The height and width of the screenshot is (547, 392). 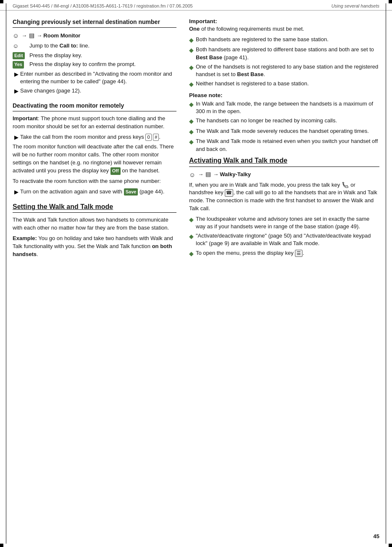 I want to click on act-text-2: "Activate/deactivate ringtone" (page 50)…, so click(x=287, y=240).